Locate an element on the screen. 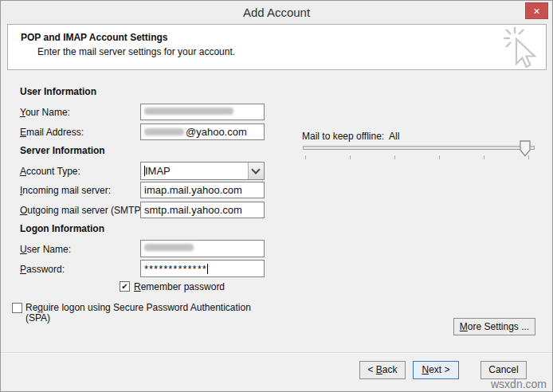  section-user-information: User Information is located at coordinates (58, 92).